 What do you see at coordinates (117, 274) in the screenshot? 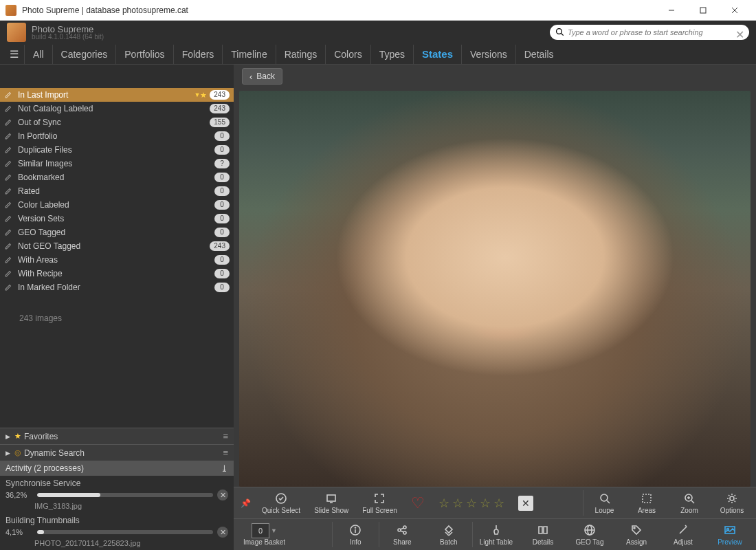
I see `state-item: With Recipe0` at bounding box center [117, 274].